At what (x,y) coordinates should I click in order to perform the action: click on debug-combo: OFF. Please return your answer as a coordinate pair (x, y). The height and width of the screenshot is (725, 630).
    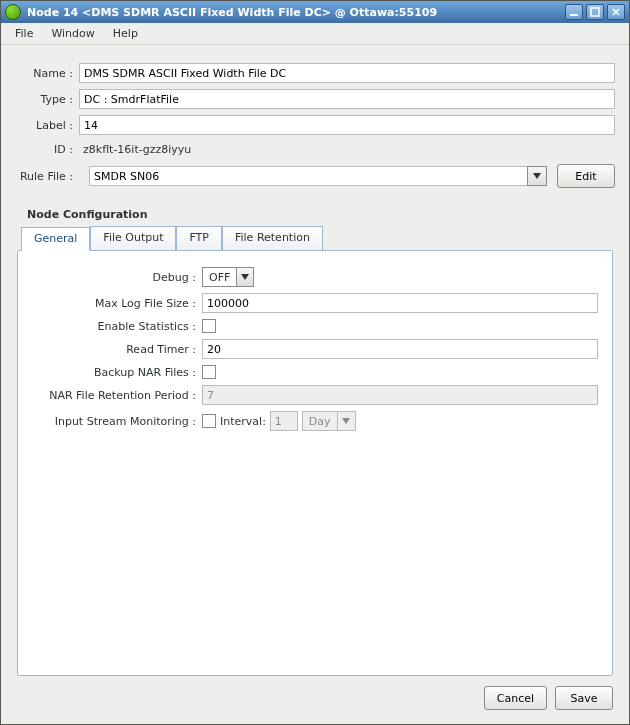
    Looking at the image, I should click on (228, 277).